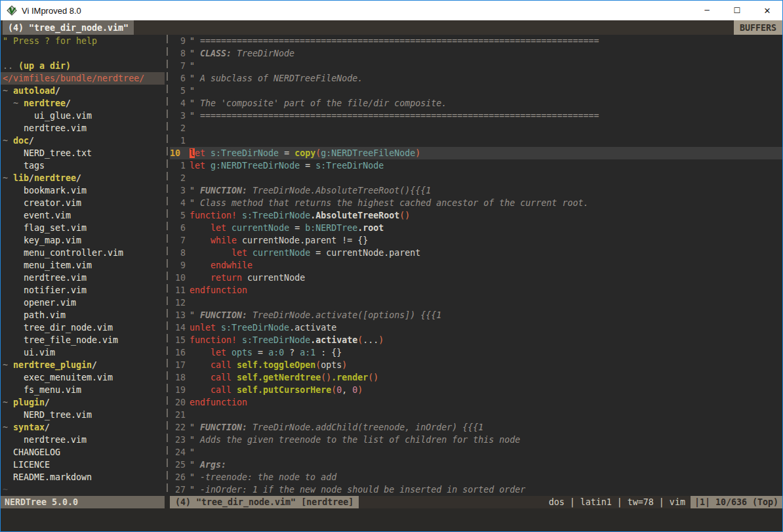  What do you see at coordinates (476, 165) in the screenshot?
I see `code-line: 1let g:NERDTreeDirNode = s:TreeDirNode` at bounding box center [476, 165].